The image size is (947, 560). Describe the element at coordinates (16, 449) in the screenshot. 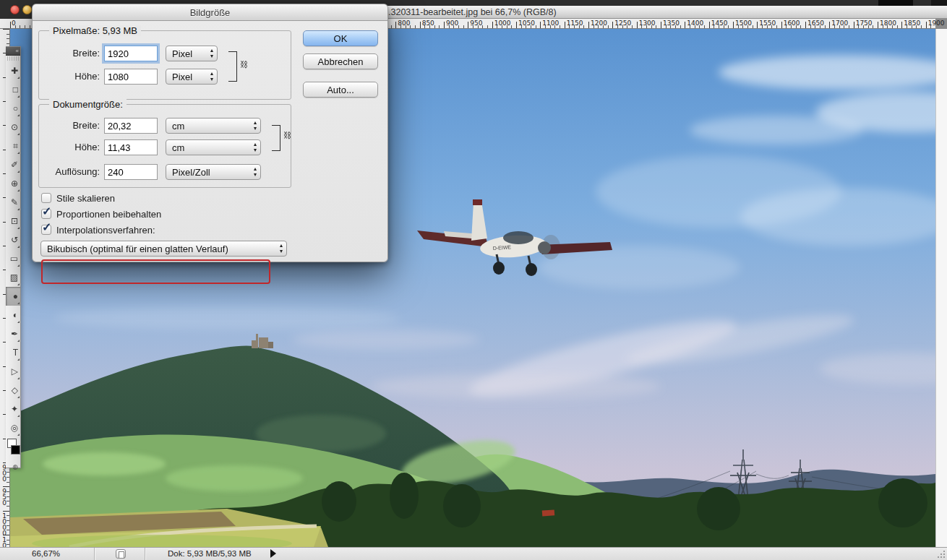

I see `background-color-swatch` at that location.